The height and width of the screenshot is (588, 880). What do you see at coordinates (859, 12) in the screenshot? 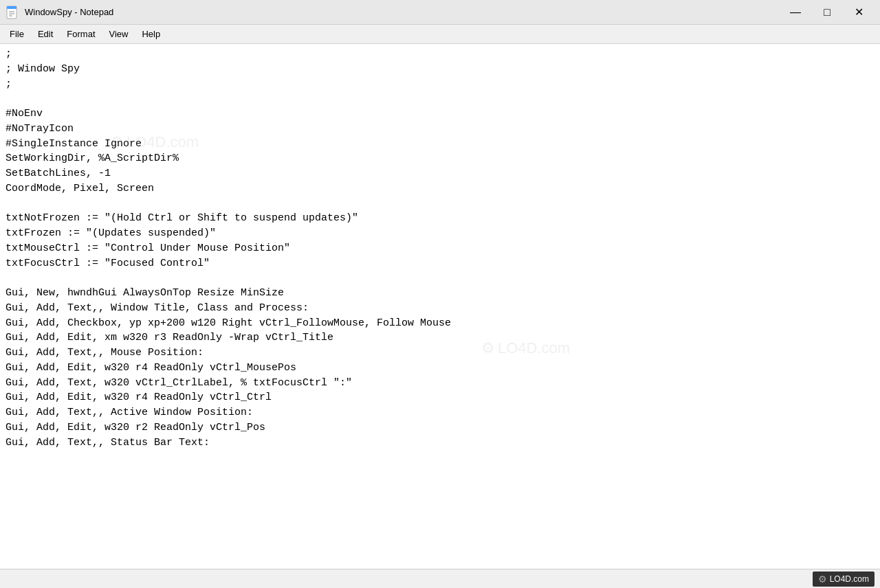
I see `close-button: ✕` at bounding box center [859, 12].